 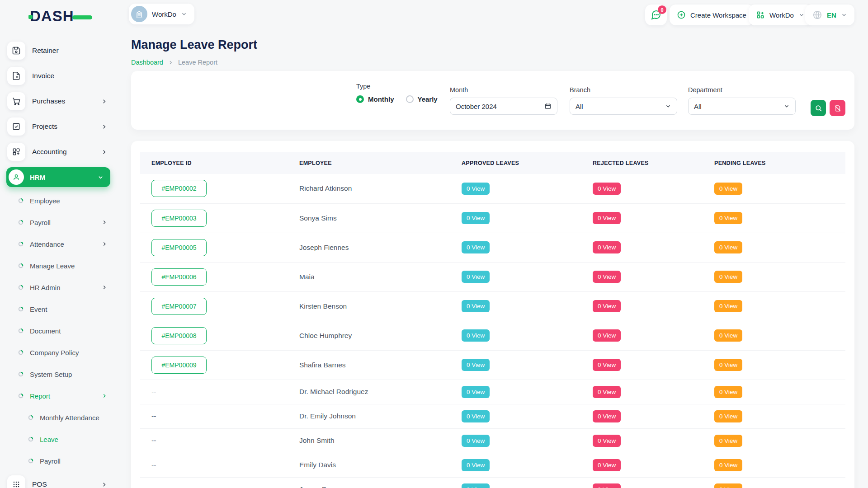 What do you see at coordinates (16, 76) in the screenshot?
I see `invoice-icon` at bounding box center [16, 76].